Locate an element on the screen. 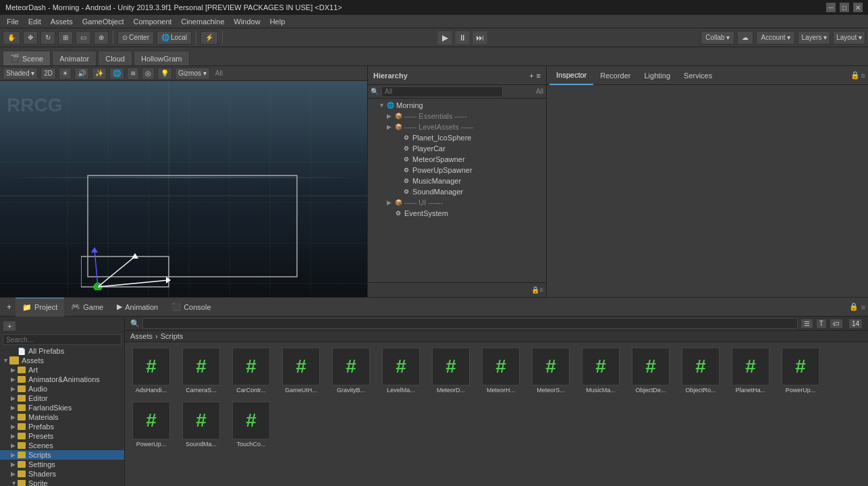  bottom-more-button: ≡ is located at coordinates (863, 307).